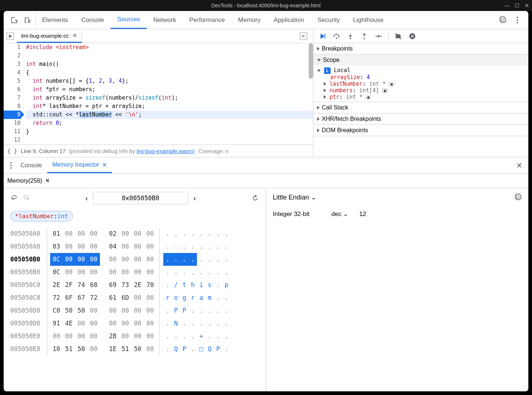 Image resolution: width=532 pixels, height=395 pixels. Describe the element at coordinates (86, 198) in the screenshot. I see `prev-page-icon: ‹` at that location.